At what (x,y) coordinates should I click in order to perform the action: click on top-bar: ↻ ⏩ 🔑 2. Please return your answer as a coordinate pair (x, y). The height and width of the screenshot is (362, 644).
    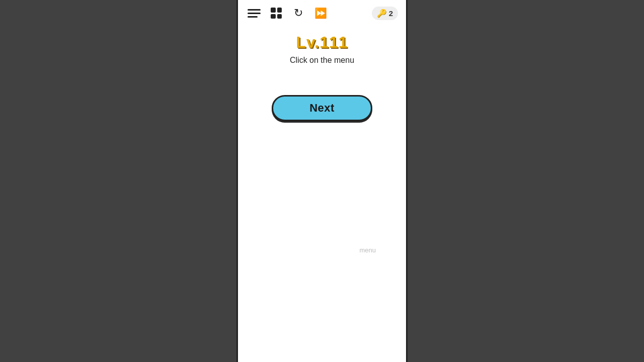
    Looking at the image, I should click on (322, 13).